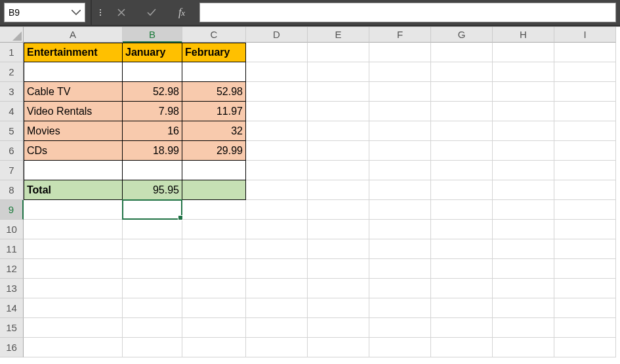 This screenshot has width=620, height=364. What do you see at coordinates (12, 190) in the screenshot?
I see `row-header-8: 8` at bounding box center [12, 190].